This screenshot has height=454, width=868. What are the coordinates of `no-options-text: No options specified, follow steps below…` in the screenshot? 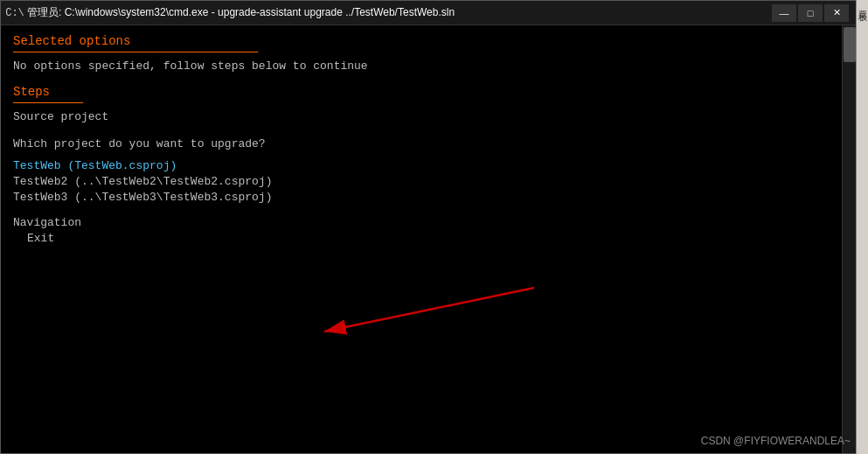 It's located at (428, 66).